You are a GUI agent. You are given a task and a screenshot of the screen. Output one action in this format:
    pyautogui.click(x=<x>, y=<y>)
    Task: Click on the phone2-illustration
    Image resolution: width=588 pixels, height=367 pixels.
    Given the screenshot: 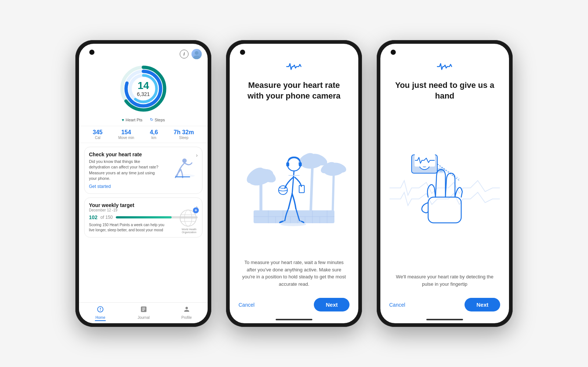 What is the action you would take?
    pyautogui.click(x=294, y=181)
    